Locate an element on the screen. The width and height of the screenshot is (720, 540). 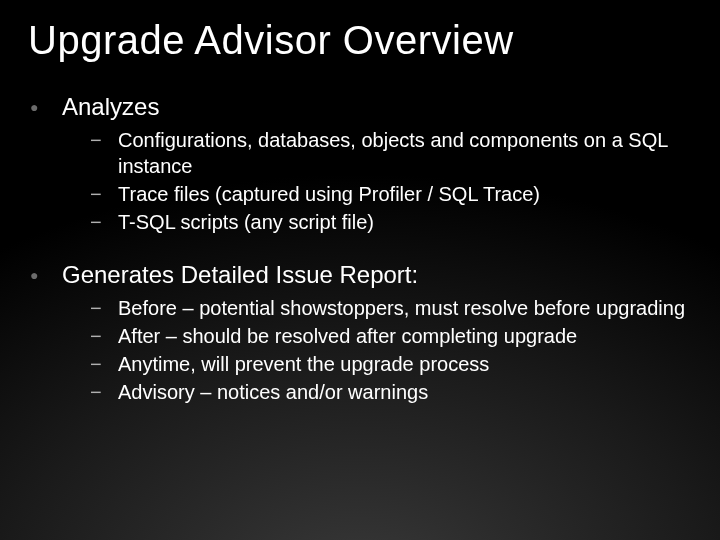
section-1-heading: Analyzes is located at coordinates (110, 107).